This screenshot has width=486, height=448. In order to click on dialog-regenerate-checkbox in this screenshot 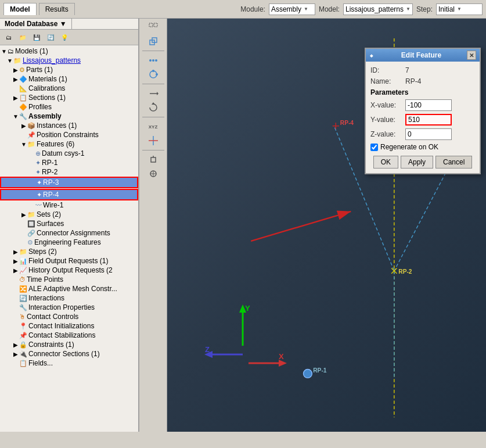, I will do `click(374, 148)`.